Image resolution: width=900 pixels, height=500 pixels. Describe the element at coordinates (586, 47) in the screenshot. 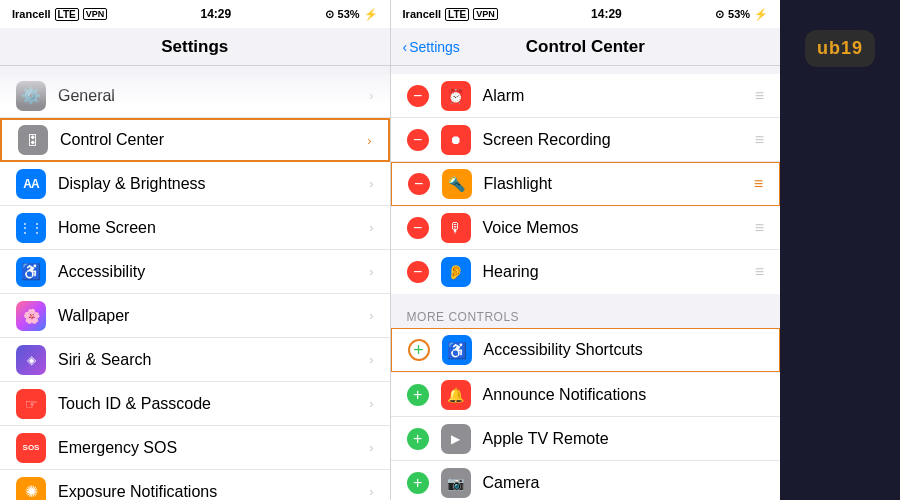

I see `right-nav-title: Control Center` at that location.